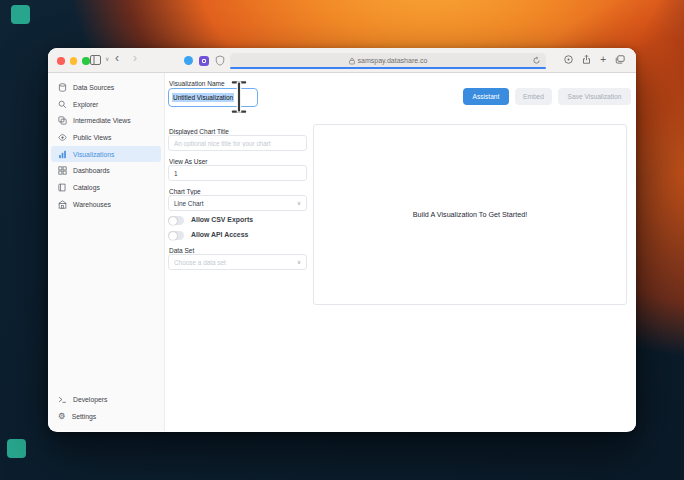  Describe the element at coordinates (220, 60) in the screenshot. I see `shield-extension-icon` at that location.